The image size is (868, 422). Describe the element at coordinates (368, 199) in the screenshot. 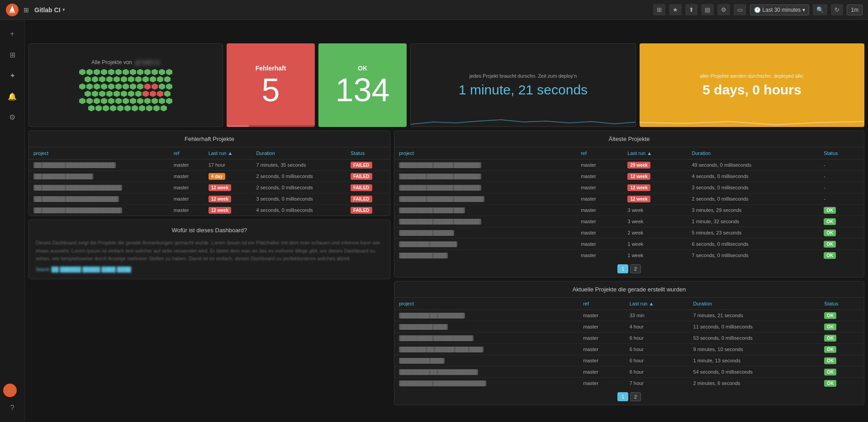

I see `status-cell: FAILED` at that location.